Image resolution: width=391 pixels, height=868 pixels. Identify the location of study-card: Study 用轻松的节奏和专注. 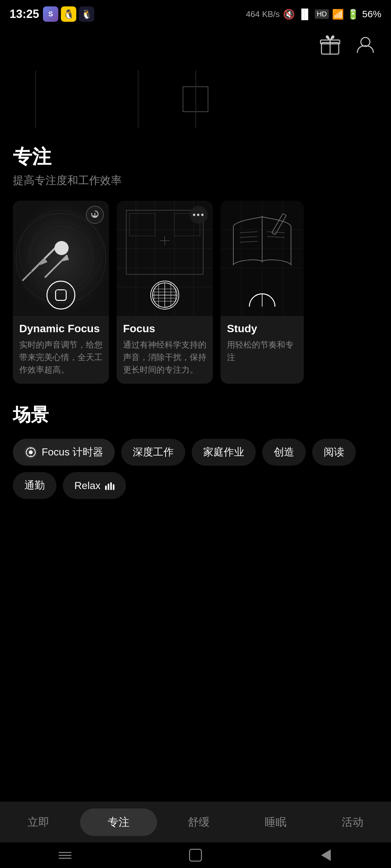
(262, 292).